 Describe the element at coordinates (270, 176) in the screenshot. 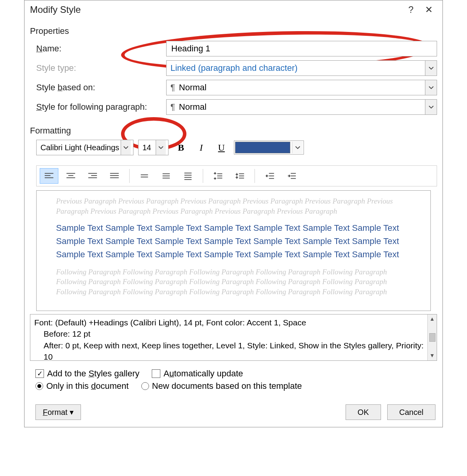

I see `decrease-indent-button` at that location.